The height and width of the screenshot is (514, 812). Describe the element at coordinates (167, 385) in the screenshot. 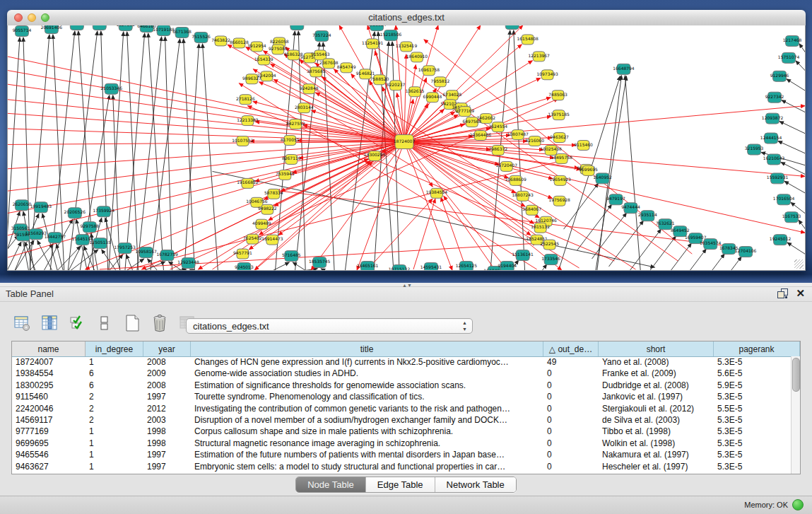

I see `table-cell: 2008` at that location.